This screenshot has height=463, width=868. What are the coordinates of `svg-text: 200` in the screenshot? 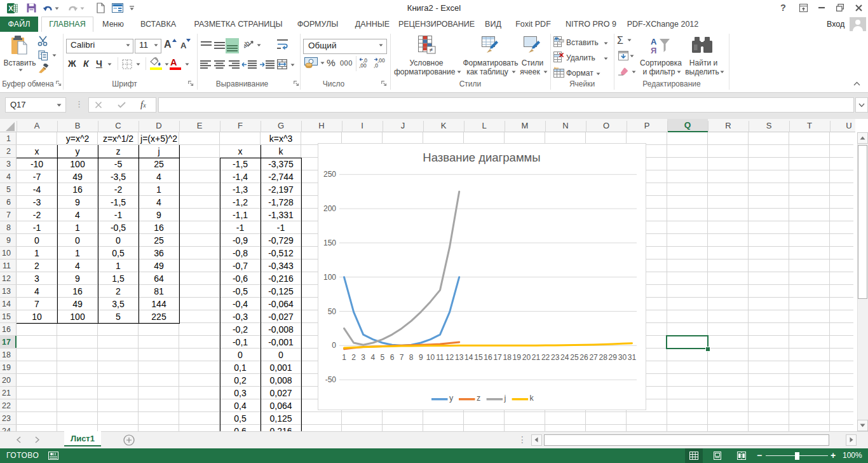 It's located at (330, 209).